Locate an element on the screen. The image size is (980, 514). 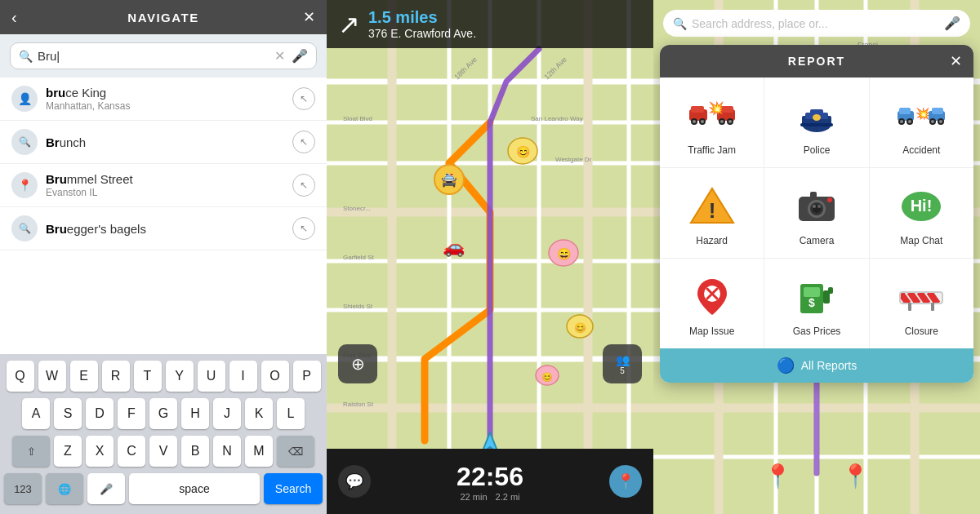
num-key: 123 is located at coordinates (23, 489).